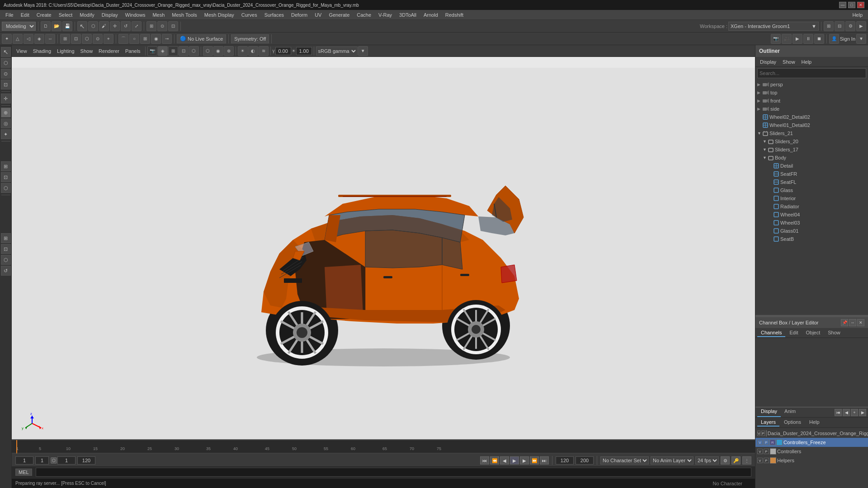 The image size is (868, 488). Describe the element at coordinates (44, 15) in the screenshot. I see `menu-create: Create` at that location.